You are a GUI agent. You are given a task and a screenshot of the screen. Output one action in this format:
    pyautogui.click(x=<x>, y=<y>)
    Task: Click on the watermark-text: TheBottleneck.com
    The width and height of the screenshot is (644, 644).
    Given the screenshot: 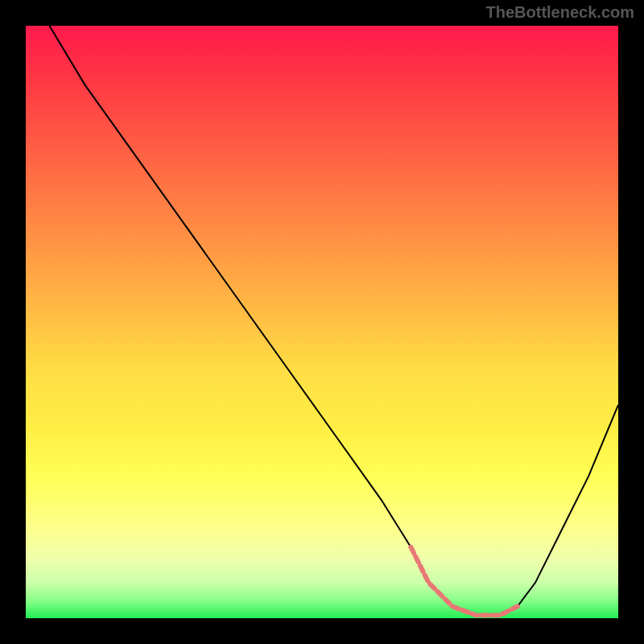 What is the action you would take?
    pyautogui.click(x=560, y=13)
    